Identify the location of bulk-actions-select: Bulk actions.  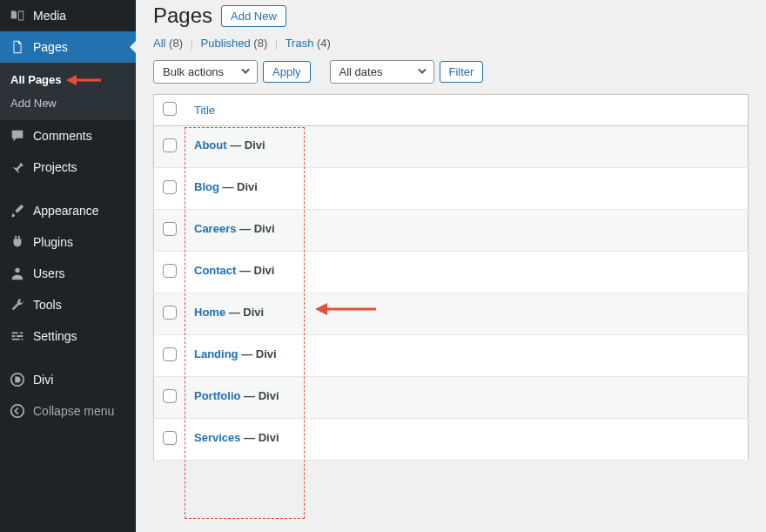
(205, 71).